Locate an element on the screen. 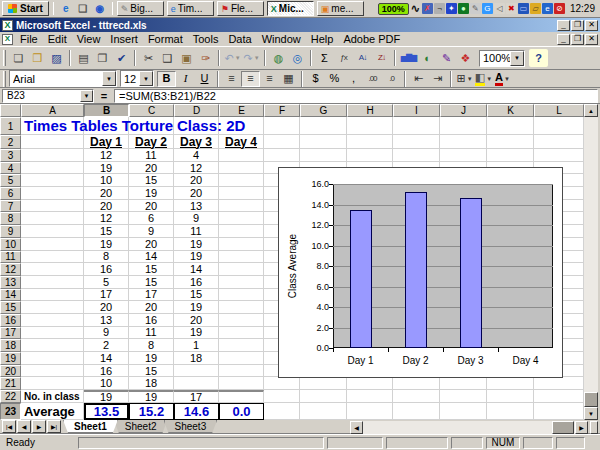  decrease-decimal-icon: .0 is located at coordinates (392, 79).